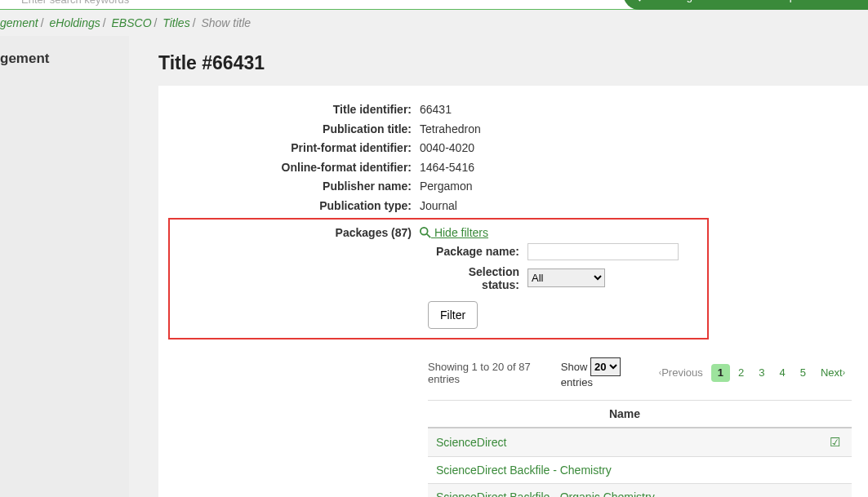 Image resolution: width=868 pixels, height=497 pixels. Describe the element at coordinates (606, 367) in the screenshot. I see `entries-per-page-select: 20` at that location.